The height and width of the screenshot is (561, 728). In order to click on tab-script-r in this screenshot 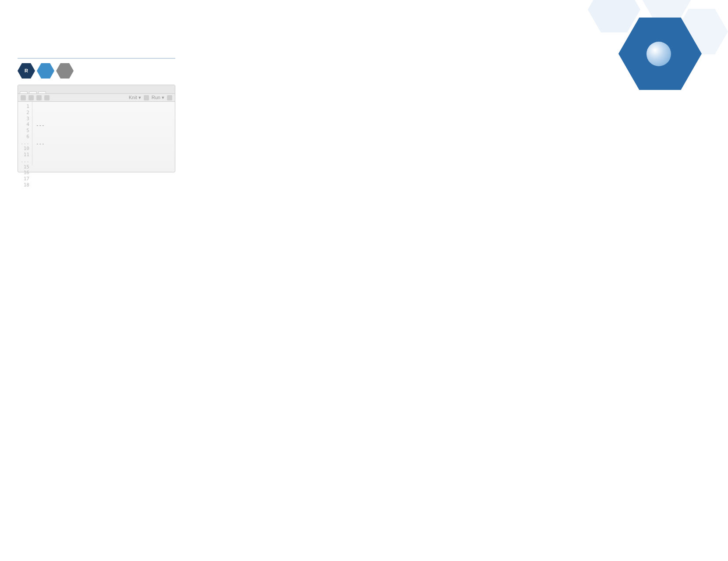, I will do `click(42, 92)`.